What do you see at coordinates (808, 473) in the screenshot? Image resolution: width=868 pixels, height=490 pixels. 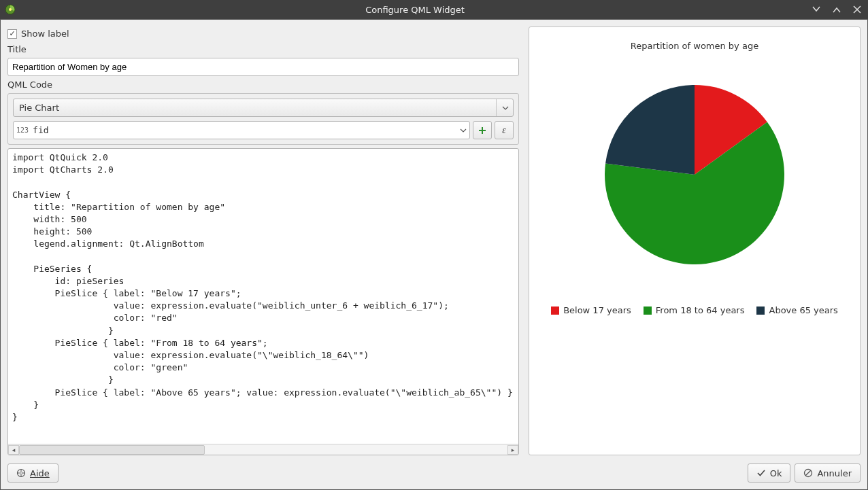 I see `cancel-icon` at bounding box center [808, 473].